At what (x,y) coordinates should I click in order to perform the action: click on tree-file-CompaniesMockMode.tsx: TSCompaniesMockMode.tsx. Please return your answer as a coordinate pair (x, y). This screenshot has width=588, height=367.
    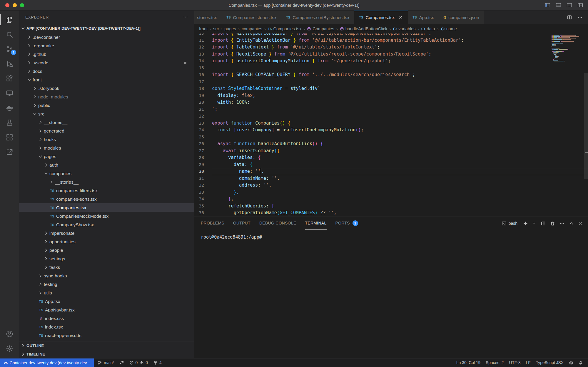
    Looking at the image, I should click on (106, 216).